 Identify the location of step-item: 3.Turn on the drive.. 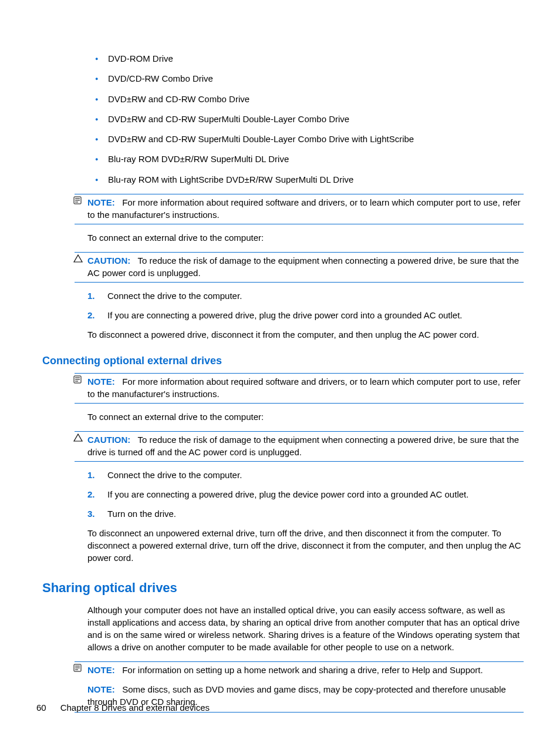
(305, 513).